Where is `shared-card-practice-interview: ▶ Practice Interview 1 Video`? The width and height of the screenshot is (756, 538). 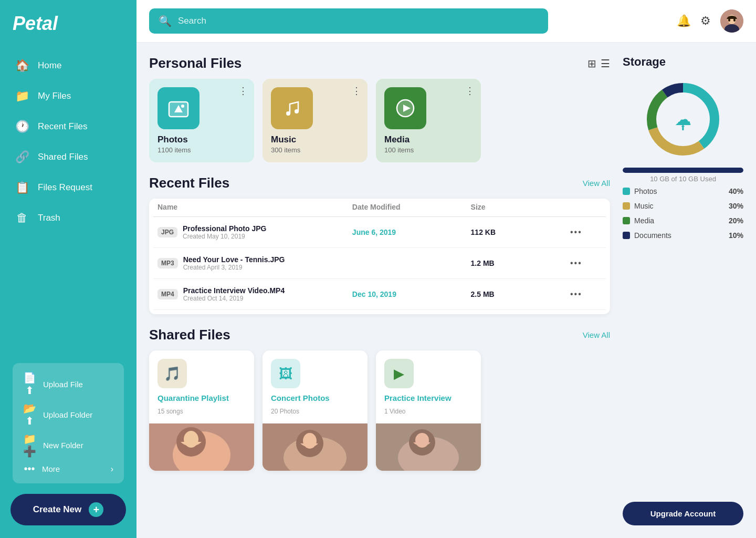 shared-card-practice-interview: ▶ Practice Interview 1 Video is located at coordinates (428, 411).